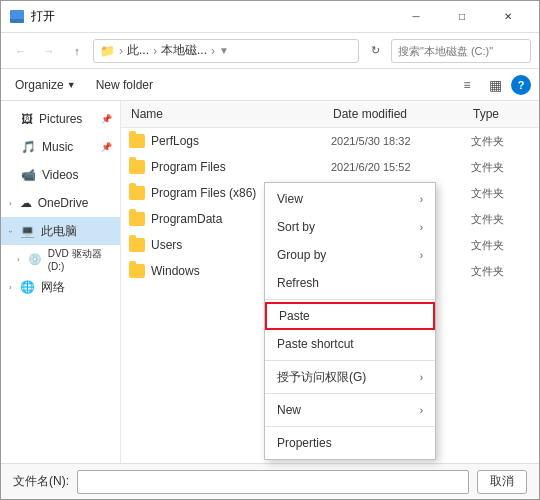 The image size is (540, 500). I want to click on menu-item-label: Sort by, so click(296, 227).